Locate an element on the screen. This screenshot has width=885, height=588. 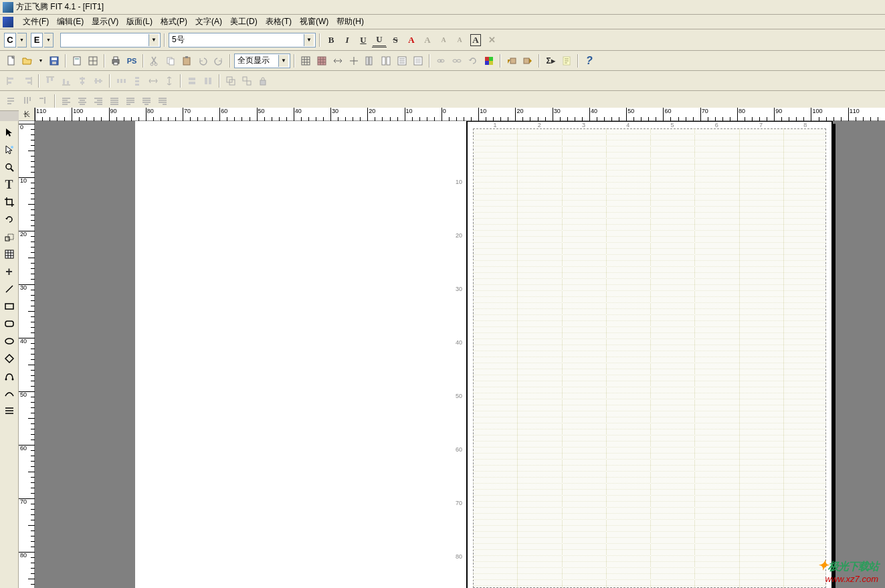
menu-edit: 编辑(E) is located at coordinates (70, 21).